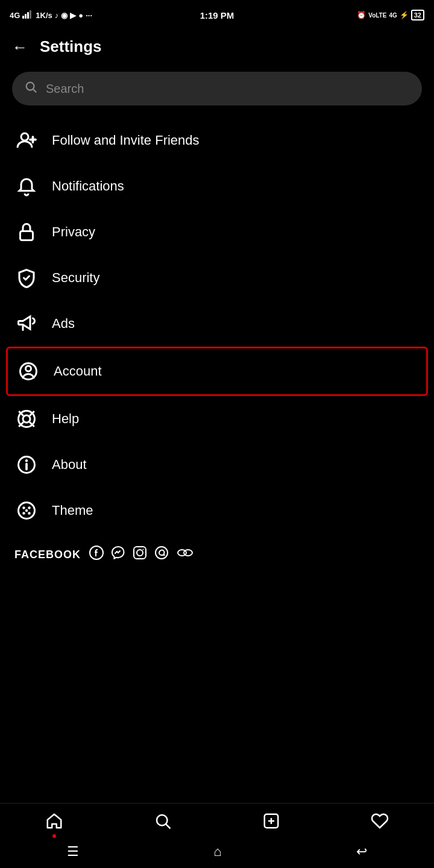 The image size is (434, 868). Describe the element at coordinates (185, 555) in the screenshot. I see `meta-icon` at that location.